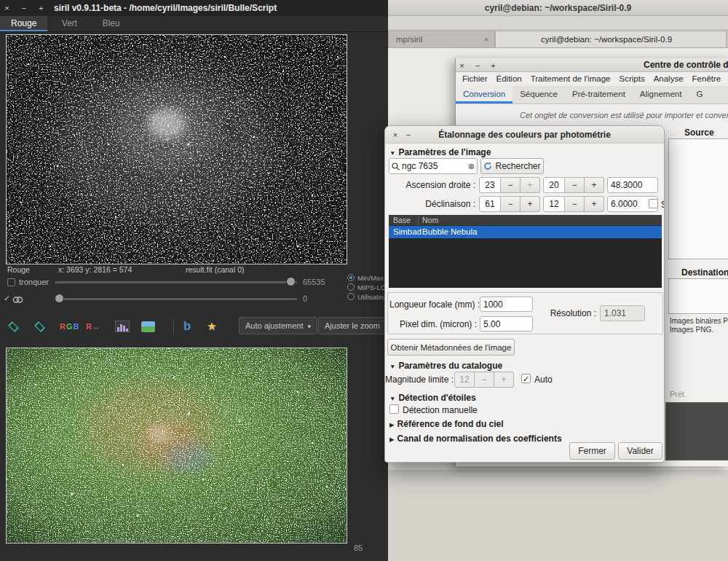 This screenshot has height=561, width=728. I want to click on dec-degrees-value: 61, so click(490, 204).